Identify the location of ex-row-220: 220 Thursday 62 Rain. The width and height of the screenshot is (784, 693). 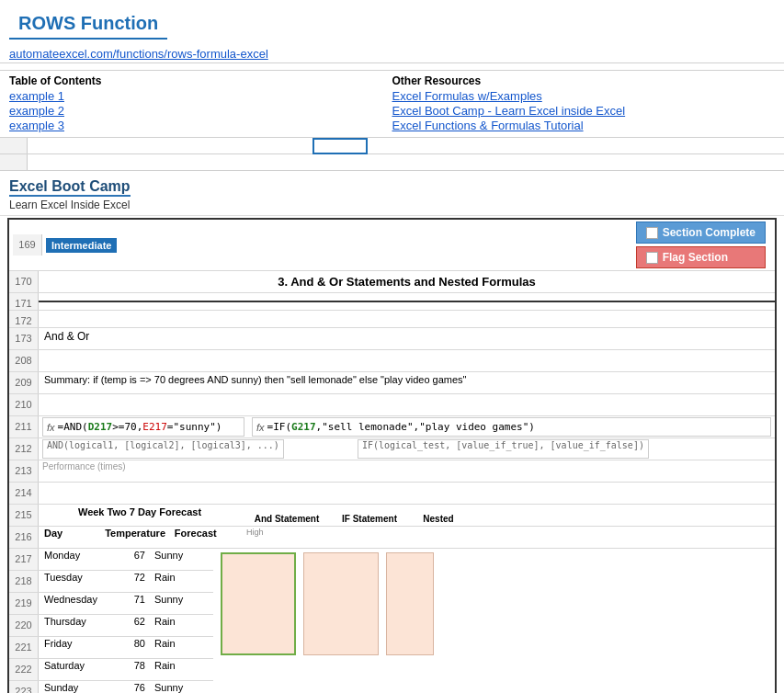
(111, 626).